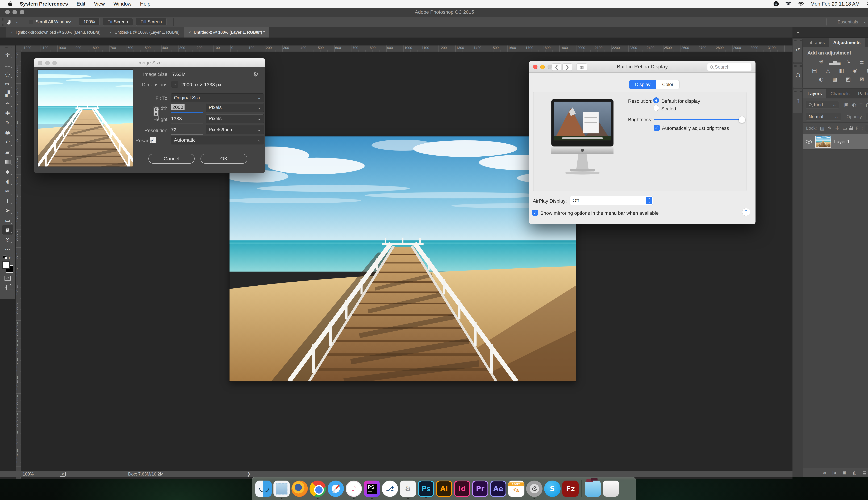 The height and width of the screenshot is (500, 868). What do you see at coordinates (847, 43) in the screenshot?
I see `tab-adjustments: Adjustments` at bounding box center [847, 43].